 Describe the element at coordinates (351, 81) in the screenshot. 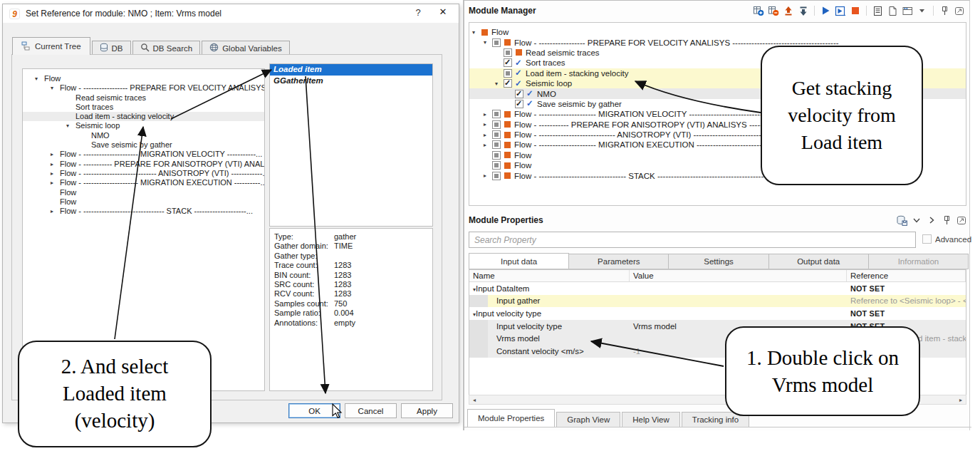

I see `list-item: GGatherItem` at that location.